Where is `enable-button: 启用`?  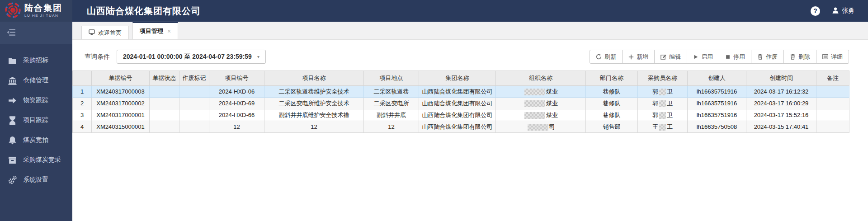
enable-button: 启用 is located at coordinates (703, 57).